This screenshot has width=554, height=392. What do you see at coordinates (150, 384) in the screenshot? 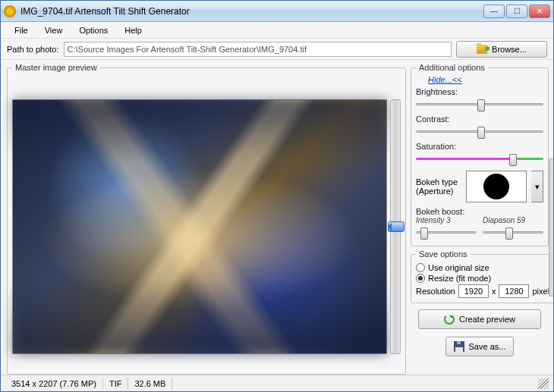
I see `status-size: 32.6 MB` at bounding box center [150, 384].